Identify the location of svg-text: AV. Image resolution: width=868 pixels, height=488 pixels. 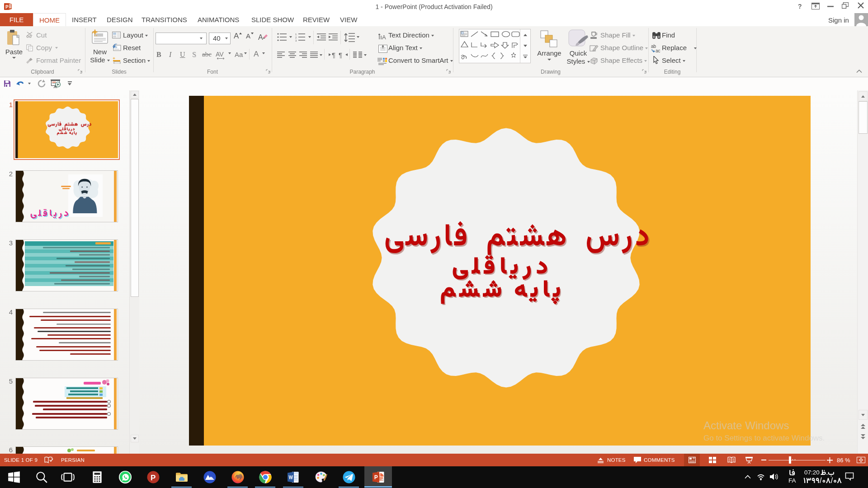
(220, 54).